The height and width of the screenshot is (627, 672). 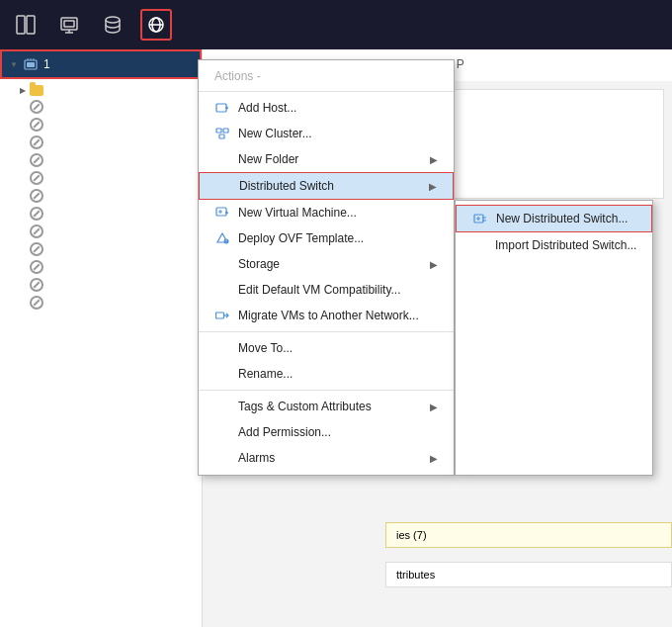 I want to click on migrate-vms-label: Migrate VMs to Another Network..., so click(x=338, y=315).